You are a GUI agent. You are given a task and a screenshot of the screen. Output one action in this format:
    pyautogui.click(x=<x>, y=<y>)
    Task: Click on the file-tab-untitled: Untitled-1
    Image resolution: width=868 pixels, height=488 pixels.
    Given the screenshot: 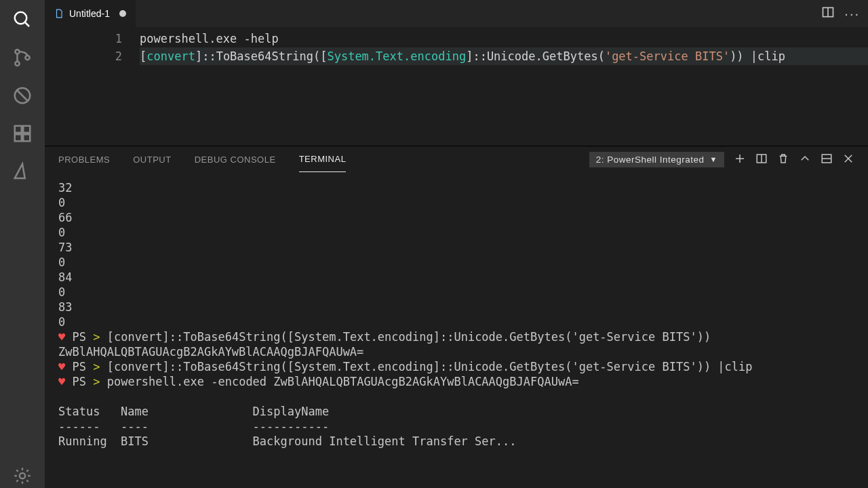 What is the action you would take?
    pyautogui.click(x=90, y=14)
    